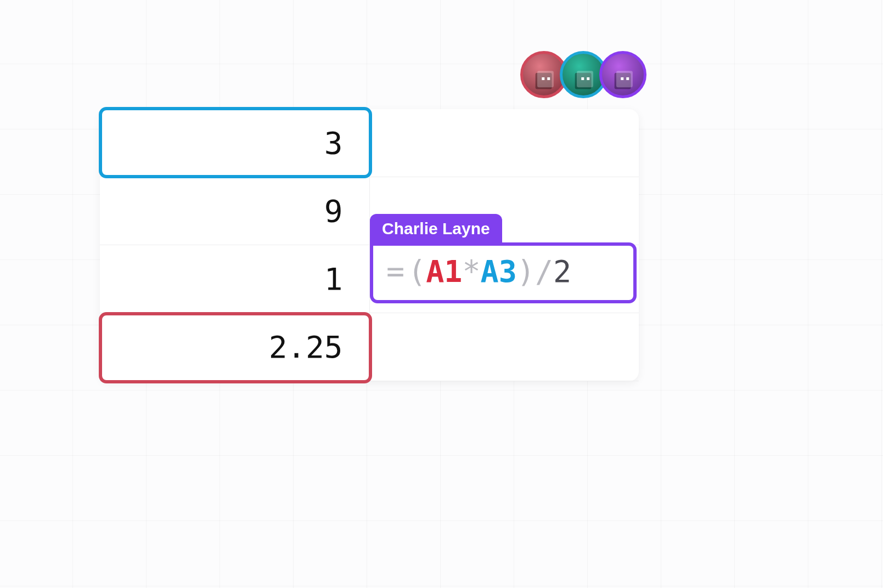 The height and width of the screenshot is (588, 883). I want to click on collaborator-cursor: Charlie Layne =(A1*A3)/2, so click(503, 259).